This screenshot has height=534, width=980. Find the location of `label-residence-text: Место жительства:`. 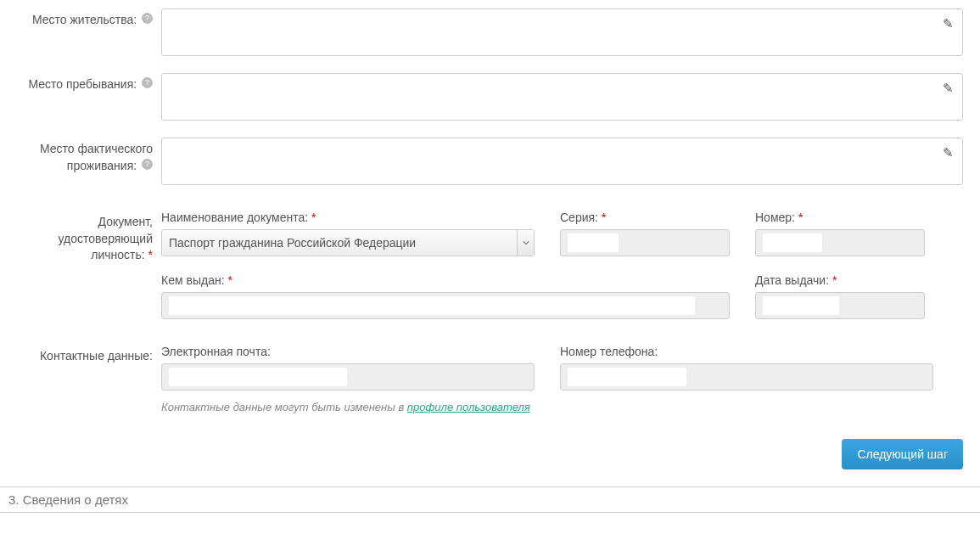

label-residence-text: Место жительства: is located at coordinates (85, 20).